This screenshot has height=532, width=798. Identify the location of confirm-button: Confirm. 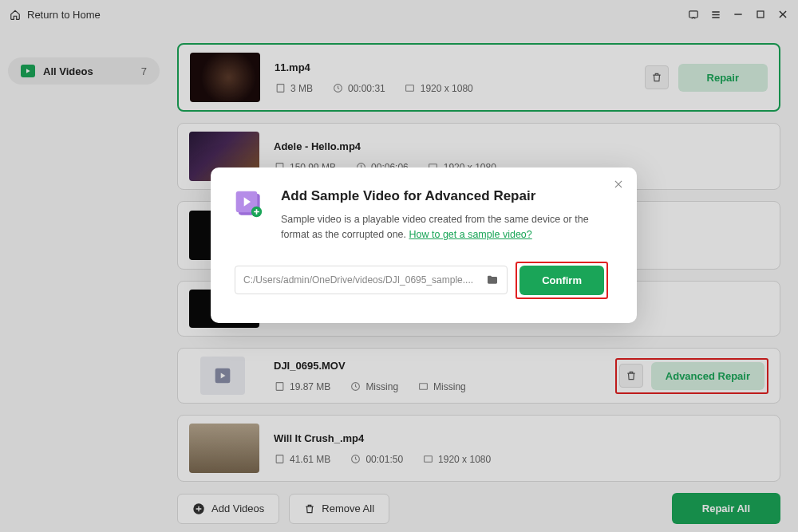
(562, 281).